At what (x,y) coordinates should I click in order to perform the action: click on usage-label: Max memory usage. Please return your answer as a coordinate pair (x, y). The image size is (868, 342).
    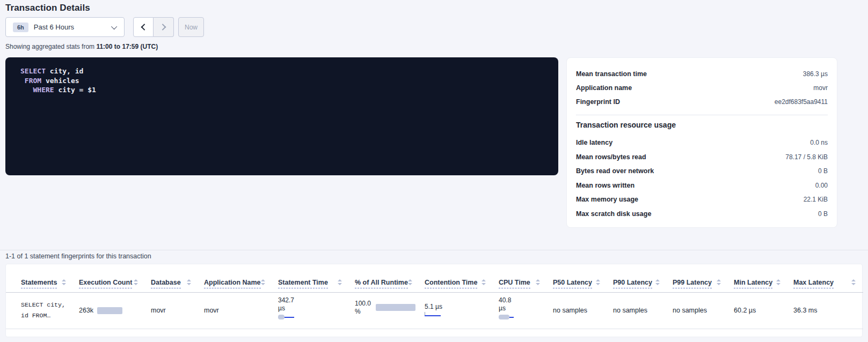
    Looking at the image, I should click on (607, 199).